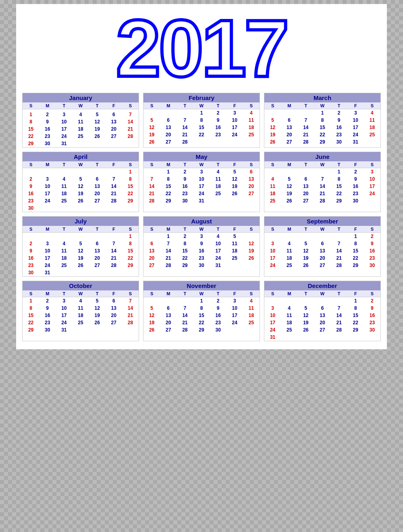 The width and height of the screenshot is (403, 532). I want to click on weekday-header: S, so click(131, 229).